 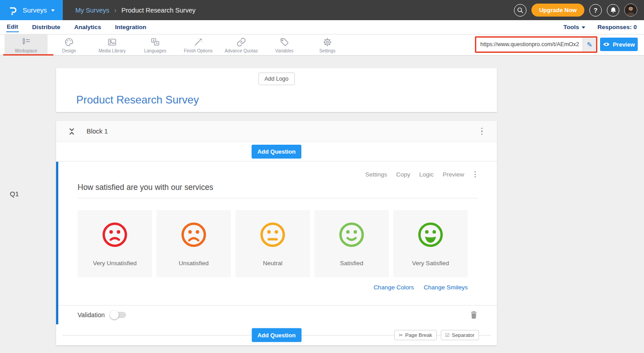 I want to click on question-logic-link: Logic, so click(x=426, y=175).